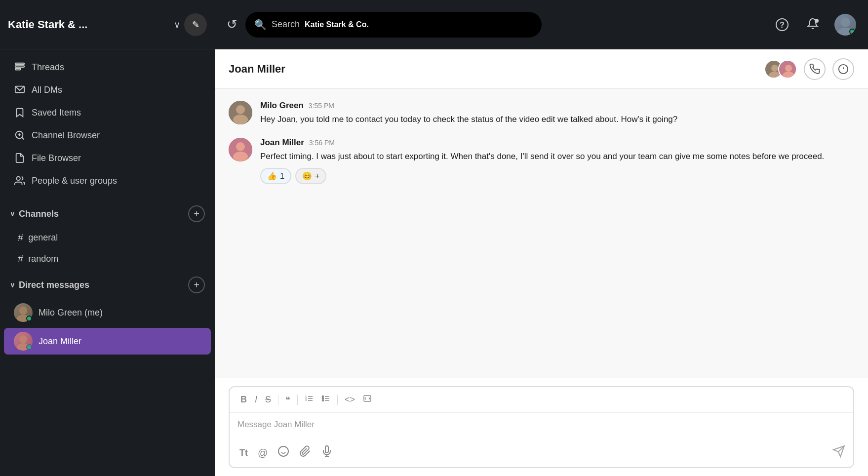 The height and width of the screenshot is (476, 868). Describe the element at coordinates (263, 453) in the screenshot. I see `mention-button: @` at that location.